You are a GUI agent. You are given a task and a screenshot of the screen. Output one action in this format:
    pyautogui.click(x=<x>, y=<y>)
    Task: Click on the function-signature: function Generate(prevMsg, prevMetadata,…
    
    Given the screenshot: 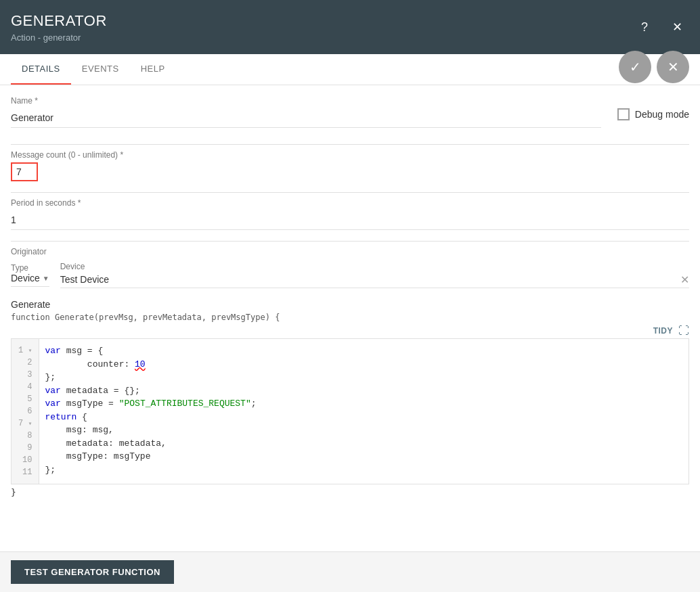 What is the action you would take?
    pyautogui.click(x=350, y=317)
    